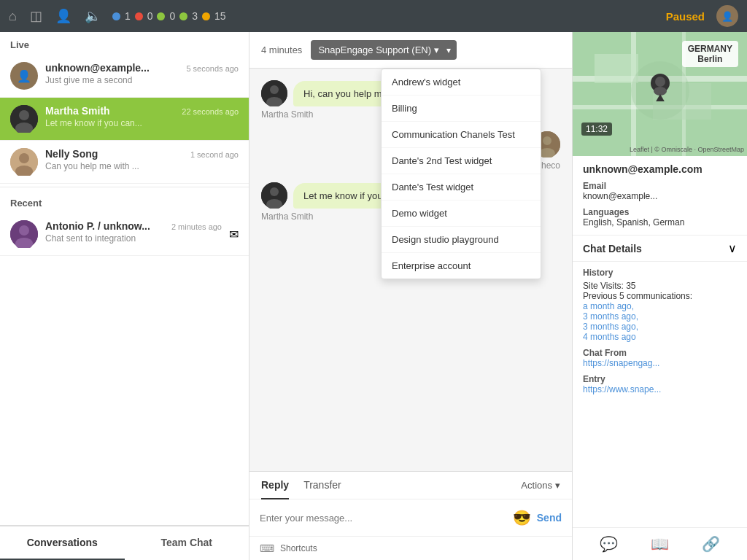  Describe the element at coordinates (659, 389) in the screenshot. I see `entry-link: https://www.snape...` at that location.